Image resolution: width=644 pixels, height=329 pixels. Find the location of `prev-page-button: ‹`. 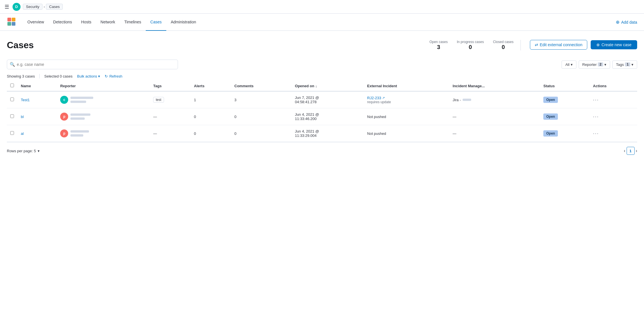

prev-page-button: ‹ is located at coordinates (625, 151).